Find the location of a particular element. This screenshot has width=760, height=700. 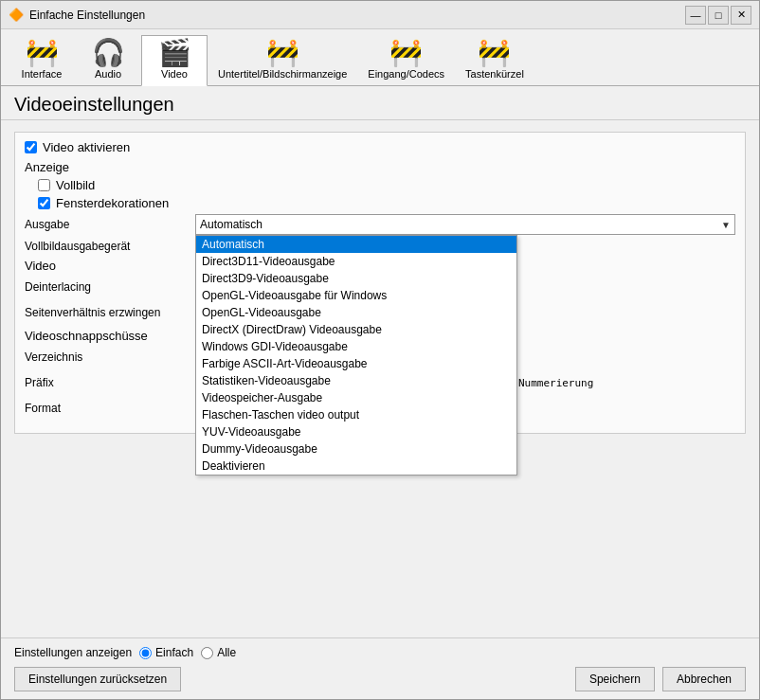

format-label: Format is located at coordinates (110, 408).